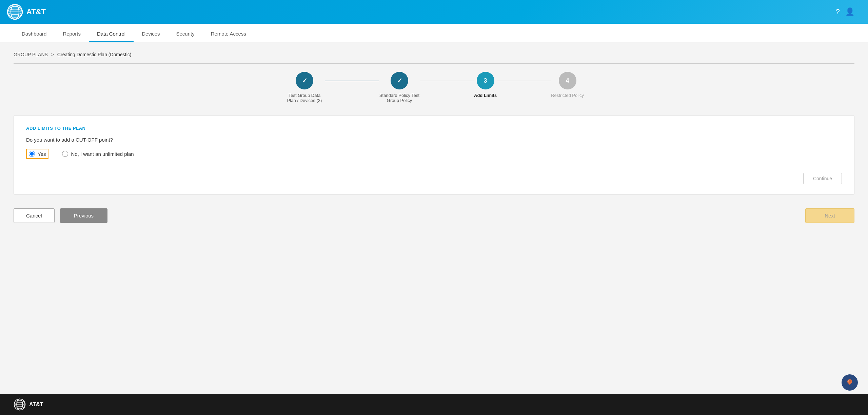  I want to click on yes-label: Yes, so click(42, 154).